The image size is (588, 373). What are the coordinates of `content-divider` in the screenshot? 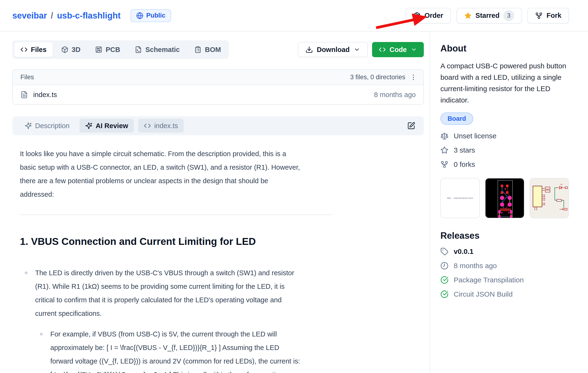 It's located at (176, 215).